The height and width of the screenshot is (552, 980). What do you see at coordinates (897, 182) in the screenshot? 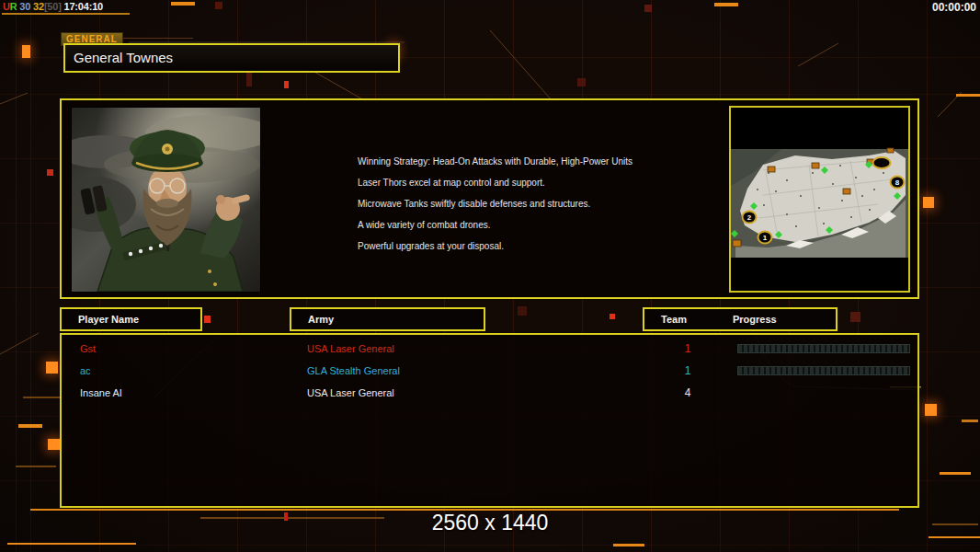
I see `minimap-marker-8: 8` at bounding box center [897, 182].